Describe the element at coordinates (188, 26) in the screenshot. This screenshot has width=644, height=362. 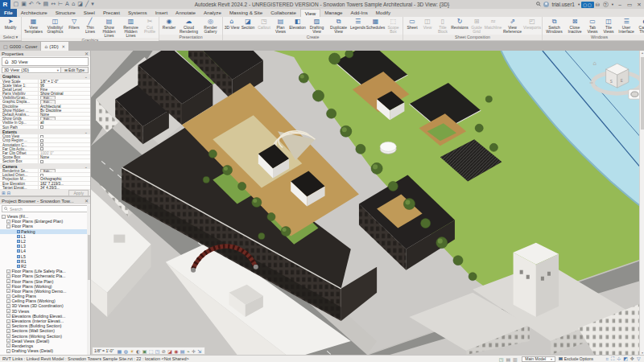
I see `ribbon-button-cloud-rendering: ☁Cloud Rendering` at that location.